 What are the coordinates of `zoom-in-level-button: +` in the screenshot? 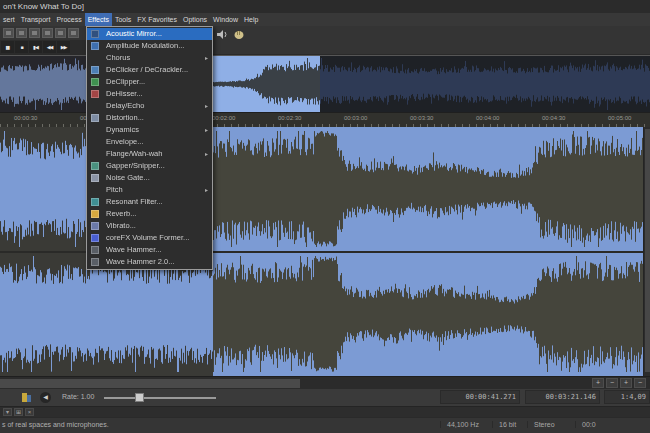 It's located at (626, 383).